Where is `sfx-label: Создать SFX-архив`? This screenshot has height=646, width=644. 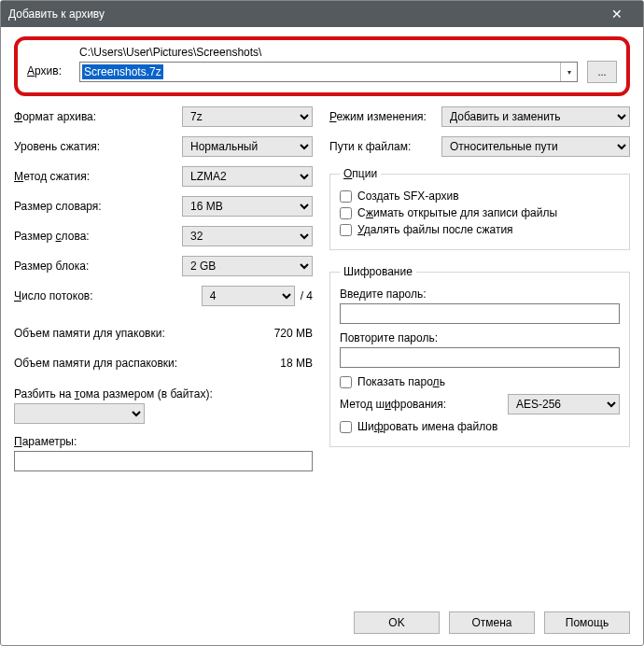 sfx-label: Создать SFX-архив is located at coordinates (409, 196).